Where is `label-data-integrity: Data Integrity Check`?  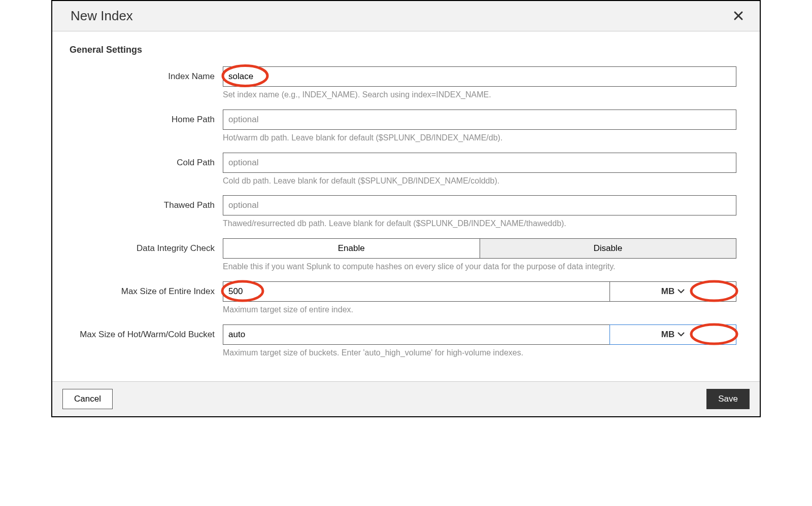 label-data-integrity: Data Integrity Check is located at coordinates (146, 246).